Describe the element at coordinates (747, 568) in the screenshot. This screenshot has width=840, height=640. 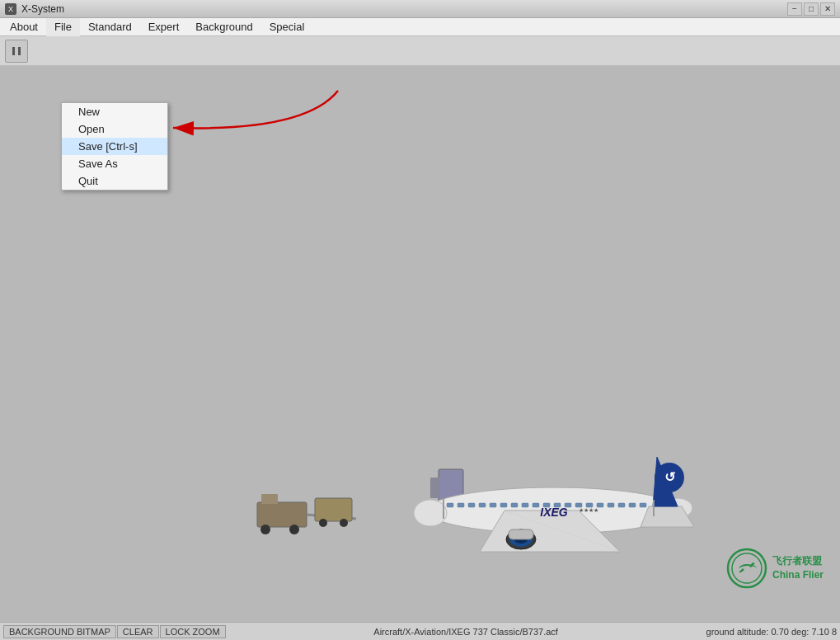
I see `watermark-logo-svg` at that location.